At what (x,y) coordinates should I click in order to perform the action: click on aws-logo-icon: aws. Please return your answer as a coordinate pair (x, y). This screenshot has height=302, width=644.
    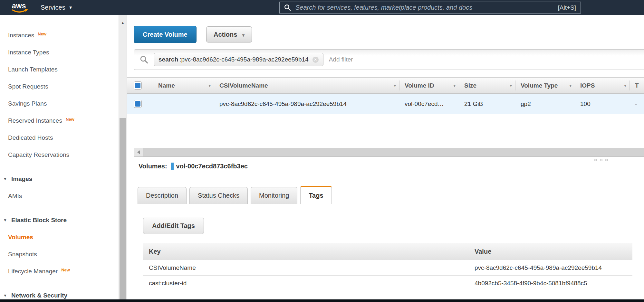
    Looking at the image, I should click on (20, 8).